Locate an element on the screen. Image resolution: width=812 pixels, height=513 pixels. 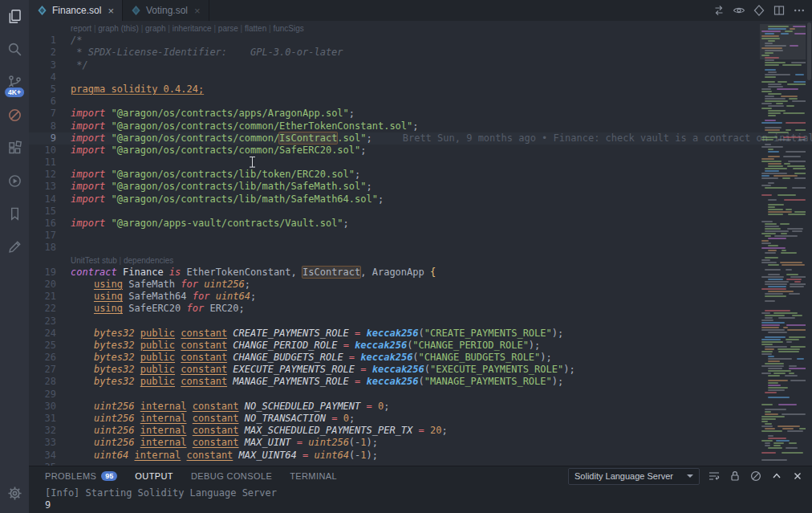
code-line: 20 using SafeMath for uint256; is located at coordinates (420, 284).